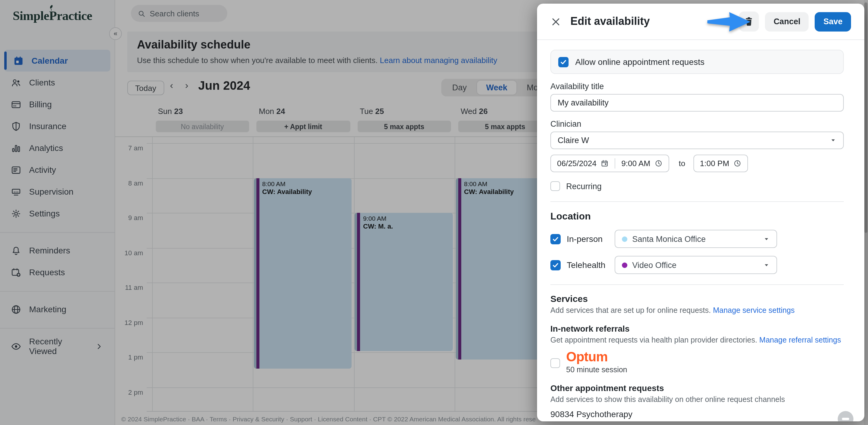 The image size is (868, 425). What do you see at coordinates (696, 265) in the screenshot?
I see `telehealth-location-select: Video Office` at bounding box center [696, 265].